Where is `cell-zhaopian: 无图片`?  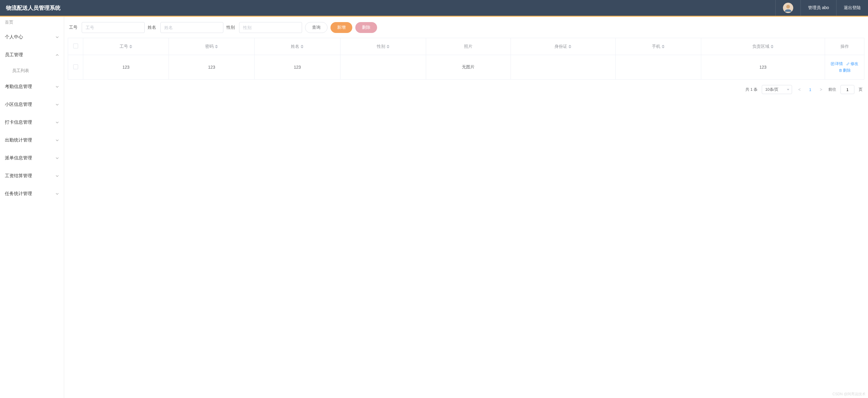 cell-zhaopian: 无图片 is located at coordinates (468, 67).